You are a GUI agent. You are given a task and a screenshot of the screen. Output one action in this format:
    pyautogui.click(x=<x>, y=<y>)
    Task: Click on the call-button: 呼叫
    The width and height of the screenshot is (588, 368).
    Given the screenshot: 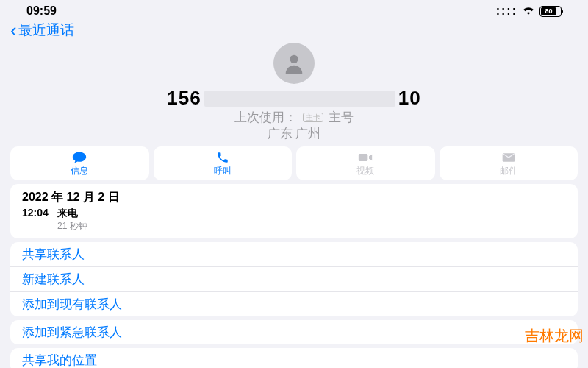 What is the action you would take?
    pyautogui.click(x=223, y=163)
    